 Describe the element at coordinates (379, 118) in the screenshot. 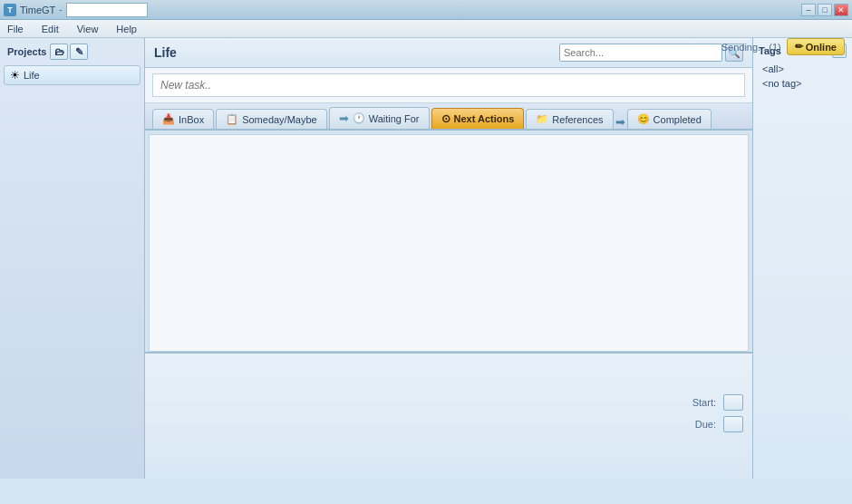

I see `tab-waiting: ➡ 🕐 Waiting For` at that location.